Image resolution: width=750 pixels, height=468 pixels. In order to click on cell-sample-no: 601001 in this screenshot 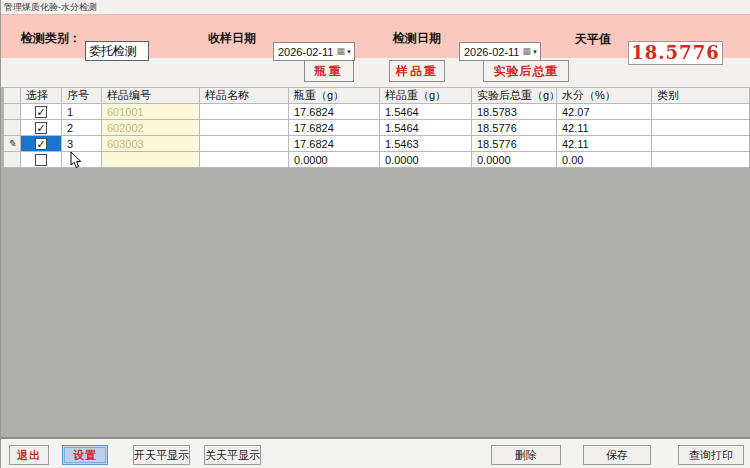, I will do `click(151, 112)`.